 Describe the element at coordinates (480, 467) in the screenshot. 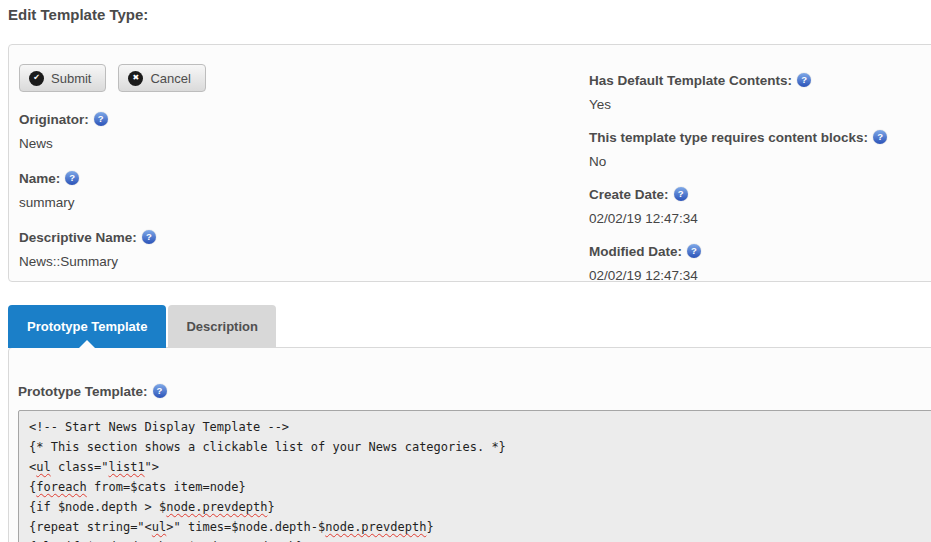

I see `code-line: <ul class="list1">` at that location.